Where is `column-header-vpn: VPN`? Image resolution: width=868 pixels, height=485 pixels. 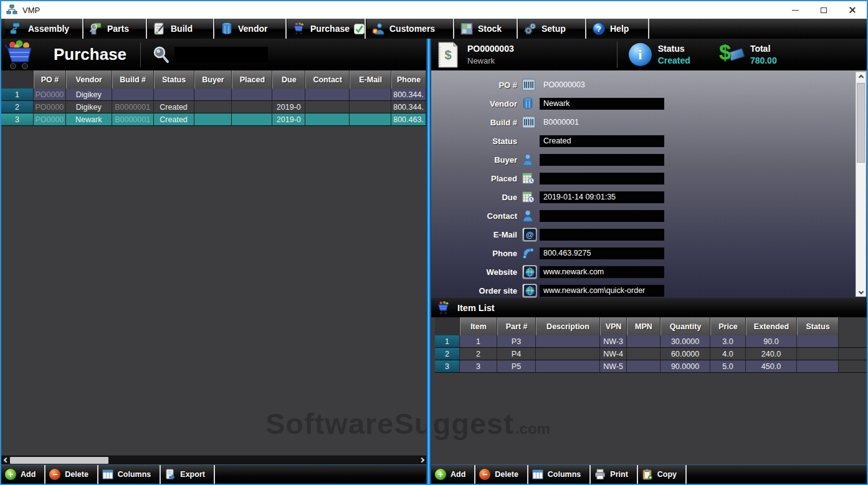 column-header-vpn: VPN is located at coordinates (613, 327).